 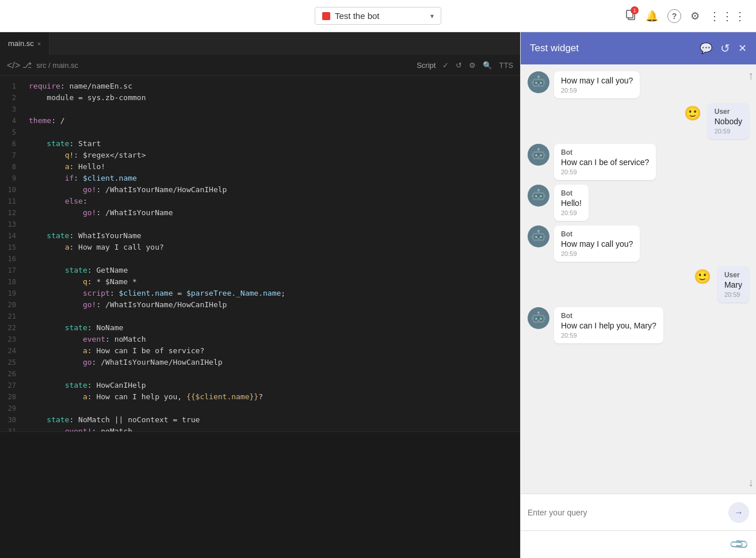 I want to click on code-line: state: HowCanIHelp, so click(x=274, y=385).